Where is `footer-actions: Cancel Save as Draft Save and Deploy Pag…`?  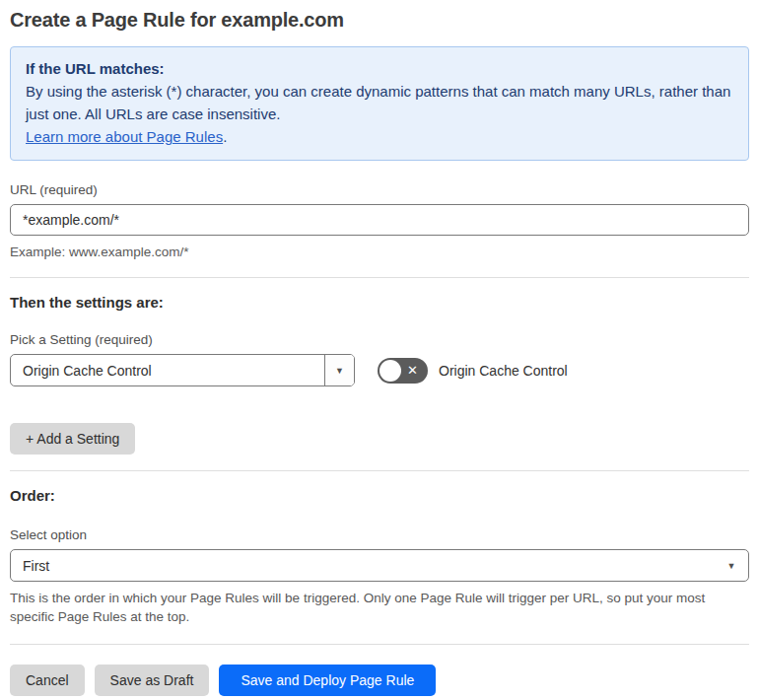 footer-actions: Cancel Save as Draft Save and Deploy Pag… is located at coordinates (380, 680).